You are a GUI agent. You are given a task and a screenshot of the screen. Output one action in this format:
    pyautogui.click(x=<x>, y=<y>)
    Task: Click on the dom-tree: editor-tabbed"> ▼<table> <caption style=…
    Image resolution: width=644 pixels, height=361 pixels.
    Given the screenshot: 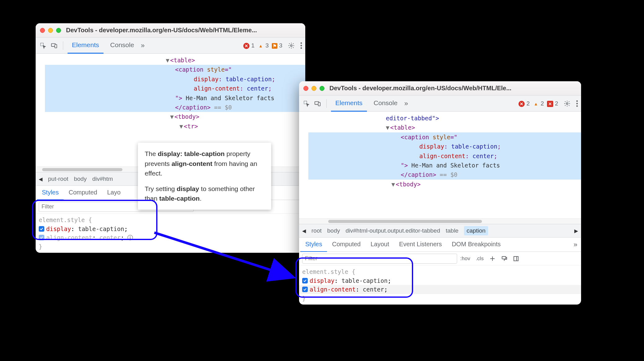 What is the action you would take?
    pyautogui.click(x=440, y=165)
    